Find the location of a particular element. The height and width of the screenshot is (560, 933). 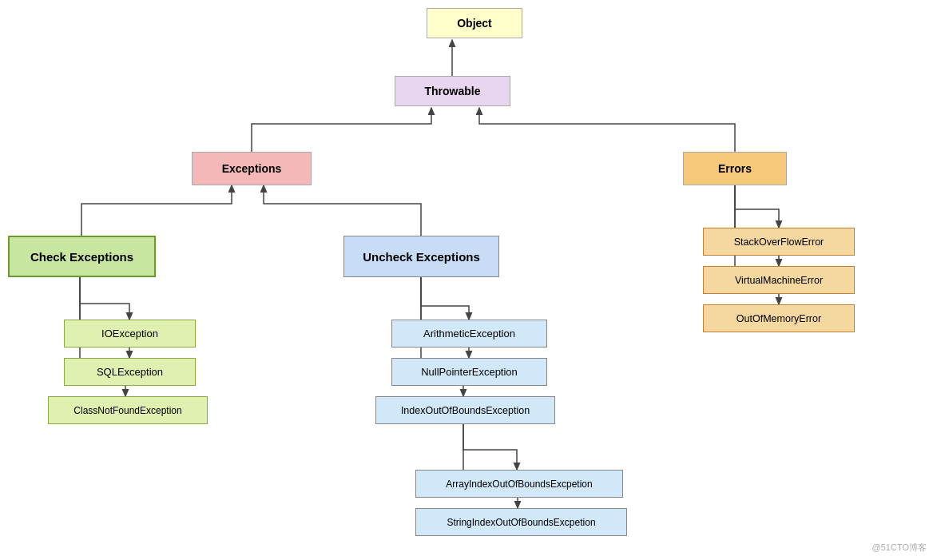

string-index-out-of-bounds-node: StringIndexOutOfBoundsExcpetion is located at coordinates (521, 522).